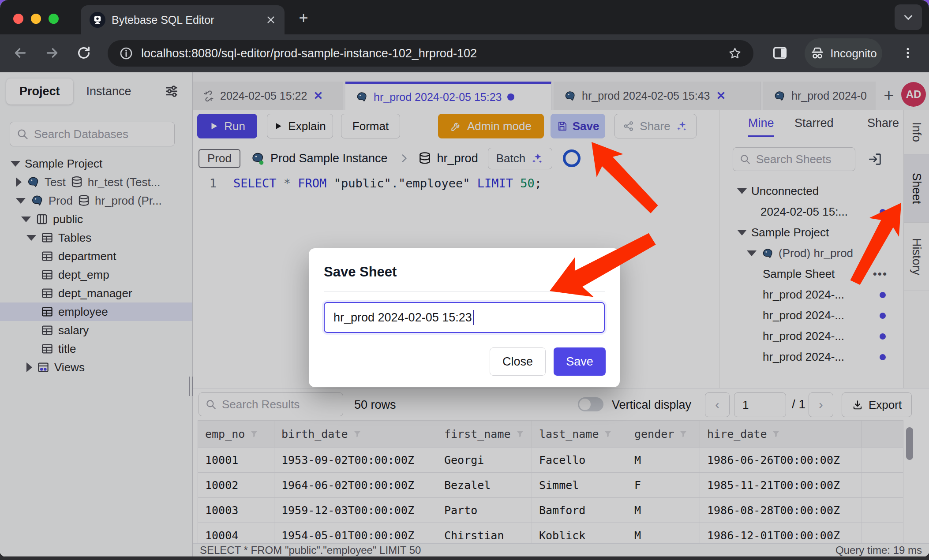 The image size is (929, 560). Describe the element at coordinates (52, 53) in the screenshot. I see `forward-button` at that location.